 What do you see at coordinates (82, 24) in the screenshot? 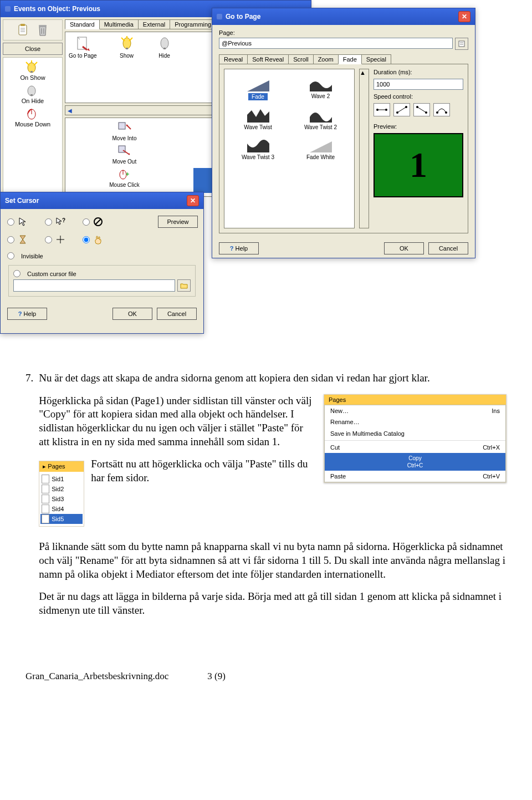
I see `tab-standard: Standard` at bounding box center [82, 24].